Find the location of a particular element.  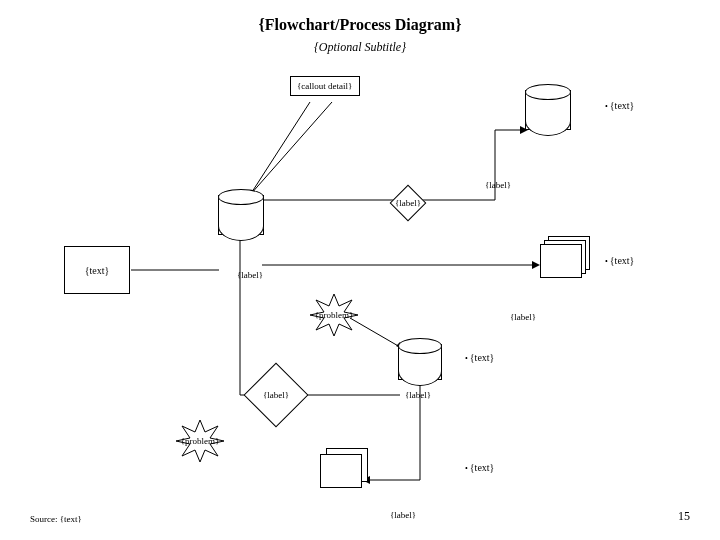

side-text: {text} is located at coordinates (98, 270).